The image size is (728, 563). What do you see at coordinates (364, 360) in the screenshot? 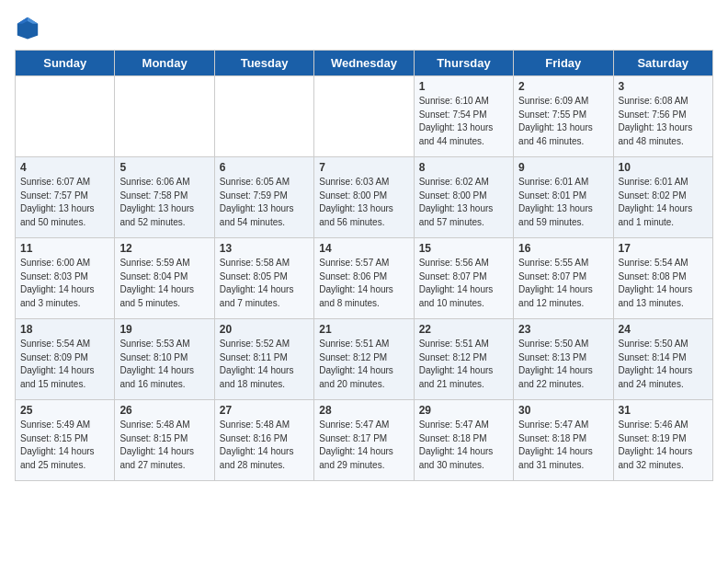
I see `week-row-4: 18Sunrise: 5:54 AM Sunset: 8:09 PM Dayli…` at bounding box center [364, 360].